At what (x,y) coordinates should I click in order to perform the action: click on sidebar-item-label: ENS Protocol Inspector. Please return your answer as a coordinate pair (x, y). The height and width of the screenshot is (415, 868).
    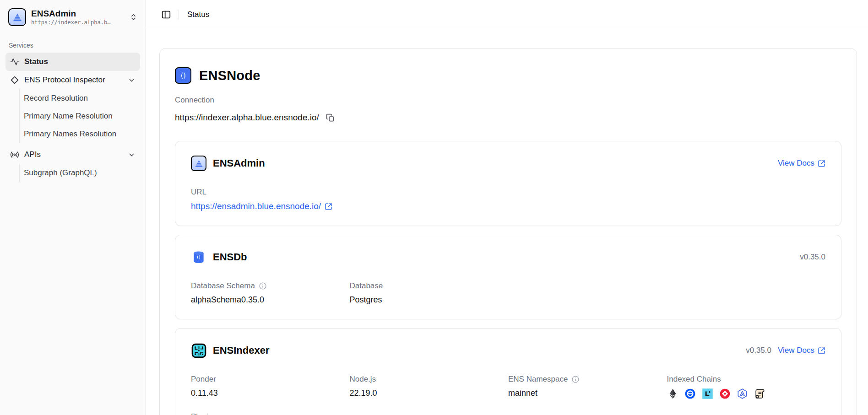
    Looking at the image, I should click on (73, 80).